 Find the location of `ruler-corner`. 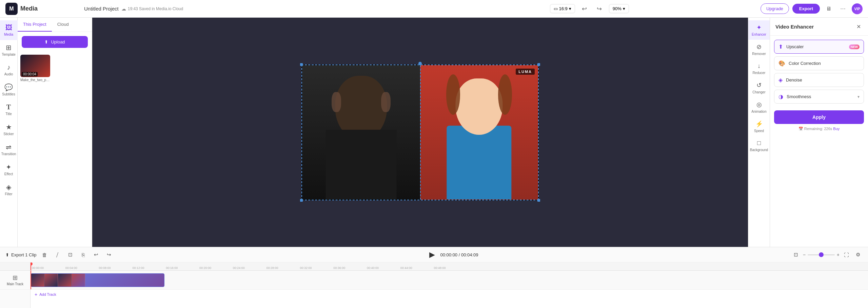

ruler-corner is located at coordinates (15, 267).